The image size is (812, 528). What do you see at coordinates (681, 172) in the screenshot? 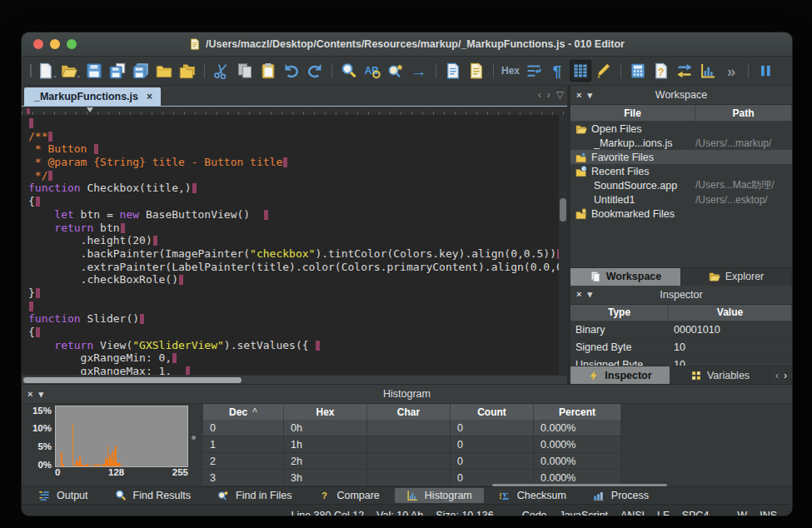
I see `tree-item-recent-files: Recent Files` at bounding box center [681, 172].